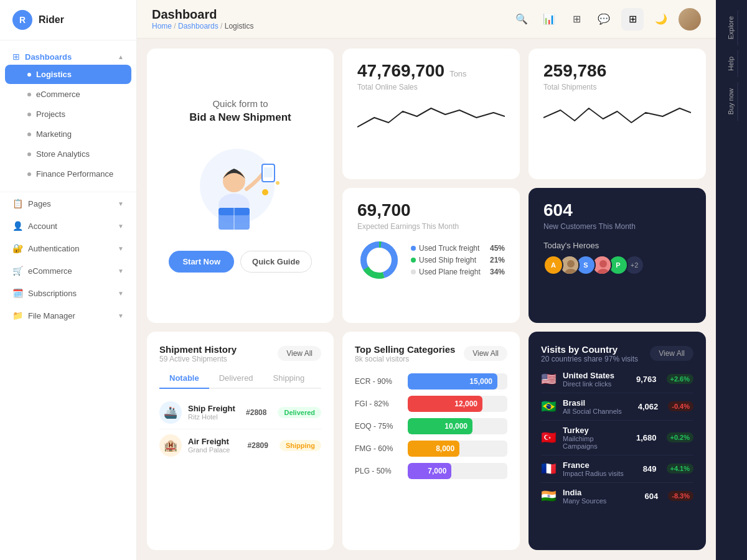 The width and height of the screenshot is (747, 560). I want to click on sidebar-item-subscriptions: 🗓️ Subscriptions ▼, so click(68, 293).